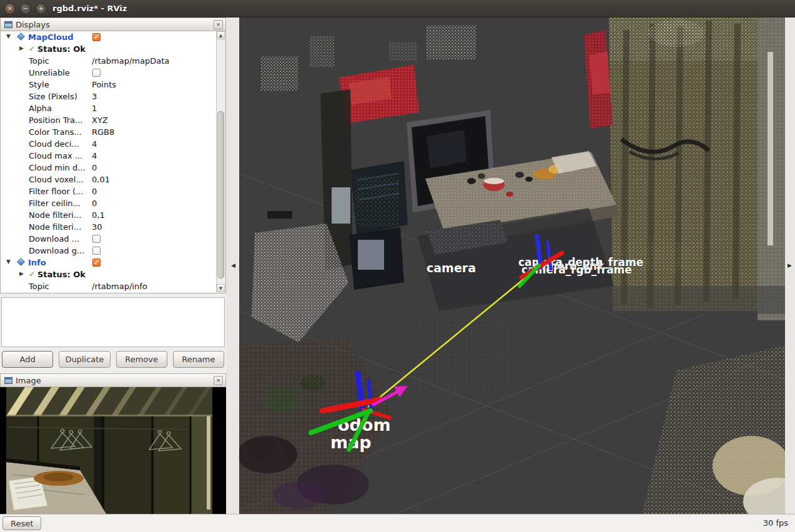 Image resolution: width=795 pixels, height=532 pixels. I want to click on tree-row-topic-info: Topic /rtabmap/info, so click(113, 286).